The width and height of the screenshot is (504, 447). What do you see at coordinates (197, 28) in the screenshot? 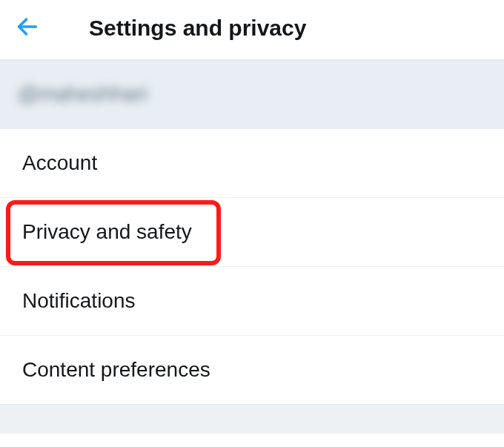
I see `page-title: Settings and privacy` at bounding box center [197, 28].